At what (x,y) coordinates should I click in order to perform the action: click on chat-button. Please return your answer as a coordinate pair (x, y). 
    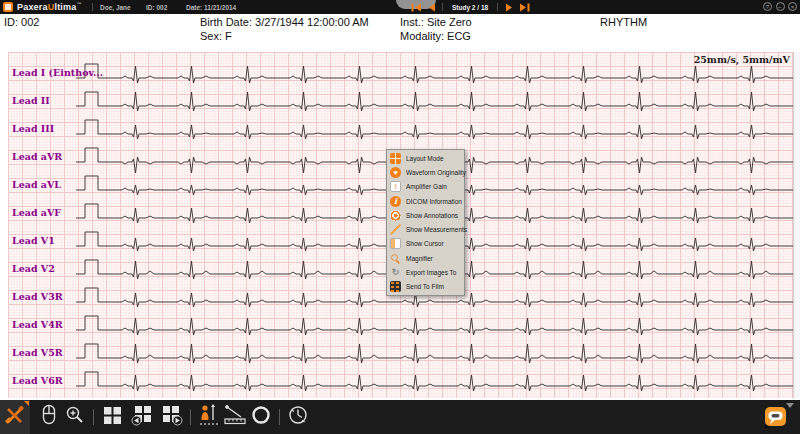
    Looking at the image, I should click on (777, 418).